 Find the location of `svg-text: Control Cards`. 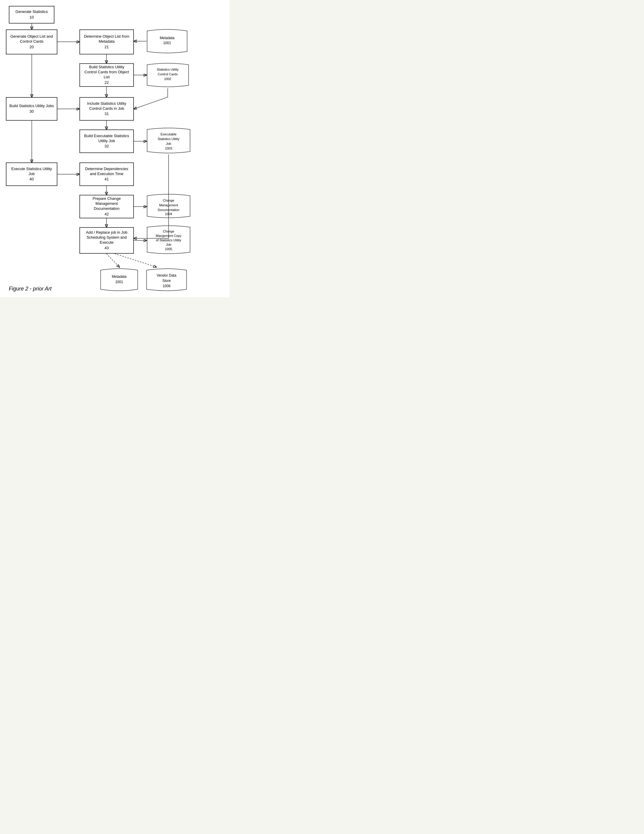

svg-text: Control Cards is located at coordinates (168, 74).